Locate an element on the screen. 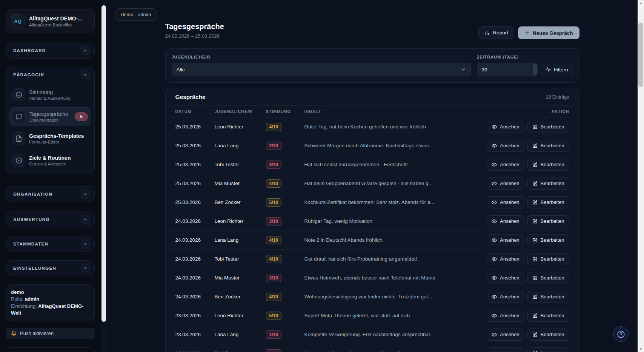 This screenshot has height=352, width=644. brand-subtitle: AlltagQuest Backoffice is located at coordinates (56, 25).